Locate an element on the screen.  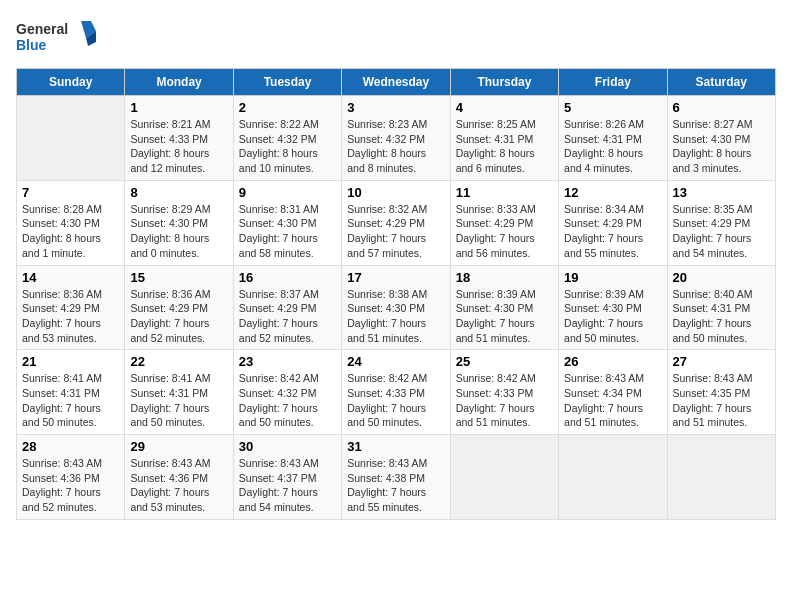
day-info: Sunrise: 8:43 AMSunset: 4:37 PMDaylight:… is located at coordinates (288, 486).